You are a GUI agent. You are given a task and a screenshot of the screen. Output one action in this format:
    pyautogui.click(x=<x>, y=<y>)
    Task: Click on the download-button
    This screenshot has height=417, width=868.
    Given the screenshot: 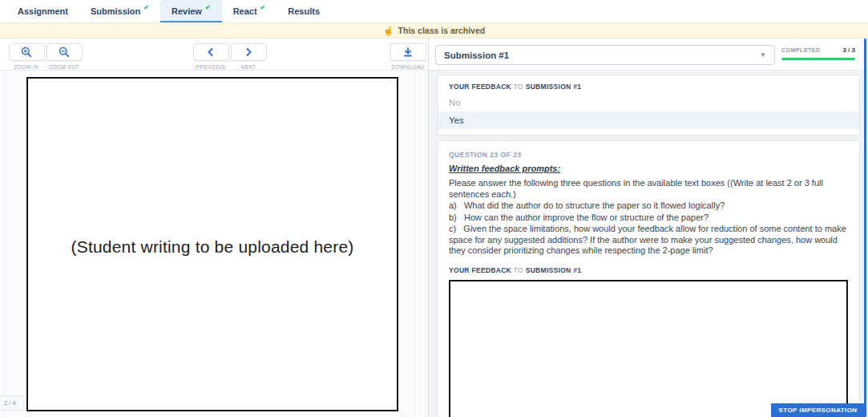 What is the action you would take?
    pyautogui.click(x=409, y=52)
    